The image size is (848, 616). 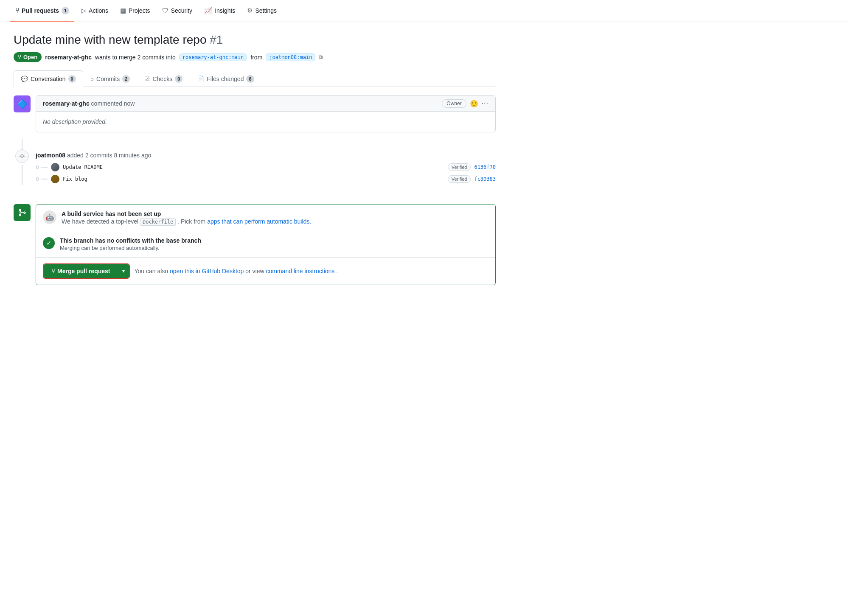 What do you see at coordinates (454, 104) in the screenshot?
I see `owner-badge: Owner` at bounding box center [454, 104].